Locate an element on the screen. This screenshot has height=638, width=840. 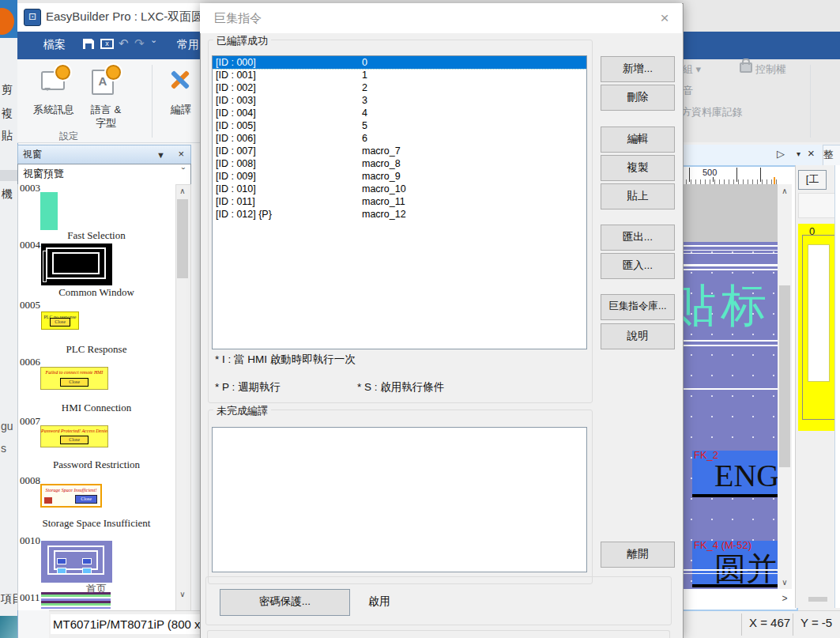
gear-icon is located at coordinates (114, 73).